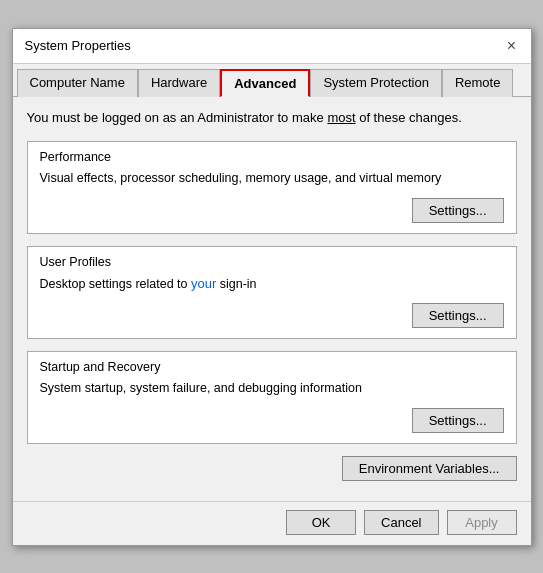 The height and width of the screenshot is (573, 543). Describe the element at coordinates (321, 522) in the screenshot. I see `ok-button: OK` at that location.